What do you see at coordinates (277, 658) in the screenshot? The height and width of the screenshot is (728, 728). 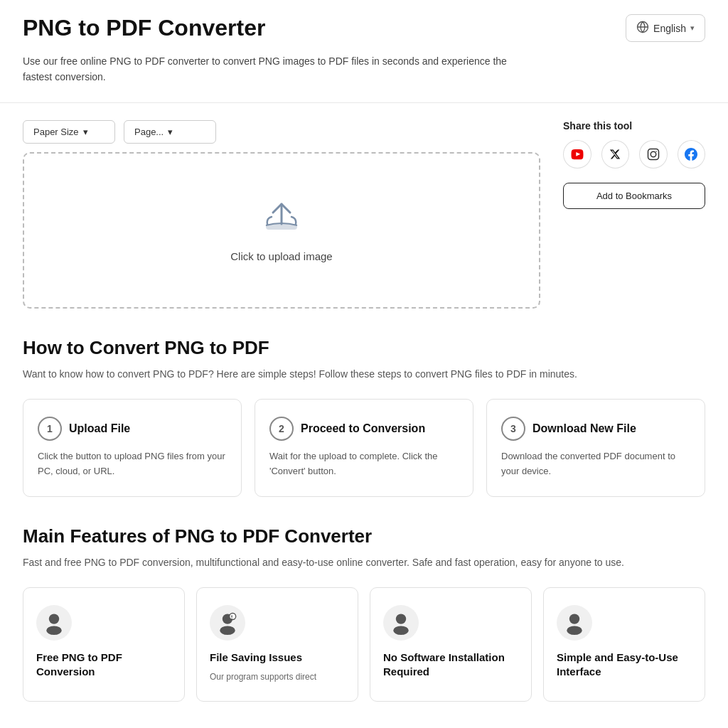 I see `feature-2-title: File Saving Issues` at bounding box center [277, 658].